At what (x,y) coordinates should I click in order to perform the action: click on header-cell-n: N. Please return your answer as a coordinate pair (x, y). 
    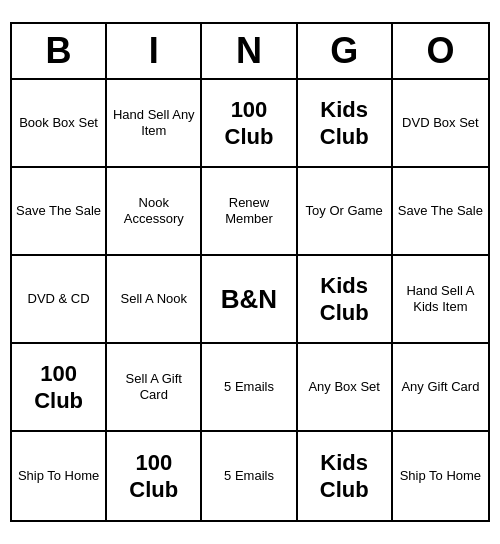
    Looking at the image, I should click on (250, 51).